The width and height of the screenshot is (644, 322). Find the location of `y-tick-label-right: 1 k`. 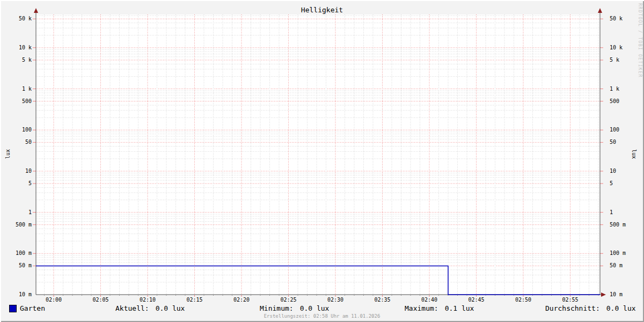

y-tick-label-right: 1 k is located at coordinates (626, 89).